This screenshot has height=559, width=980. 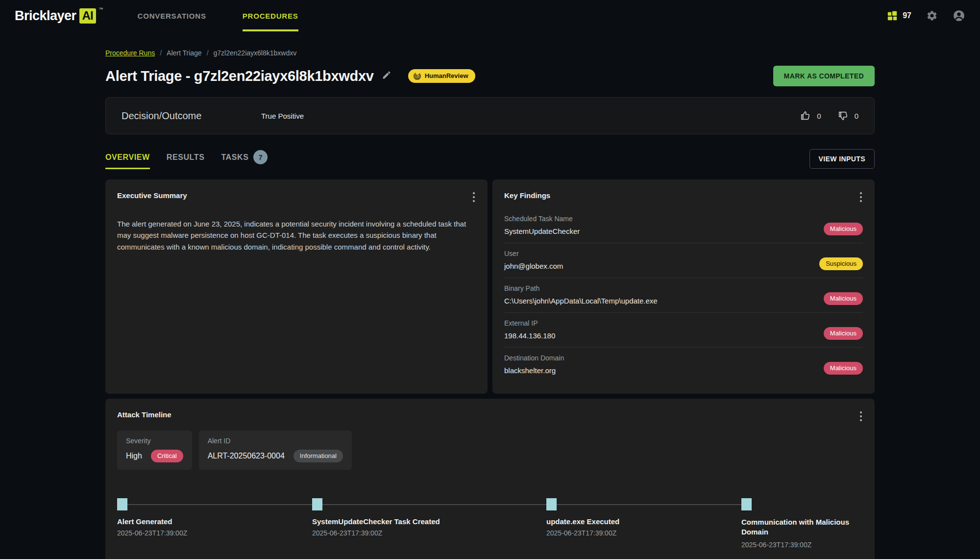 What do you see at coordinates (490, 116) in the screenshot?
I see `decision-outcome-panel: Decision/Outcome True Positive 0 0` at bounding box center [490, 116].